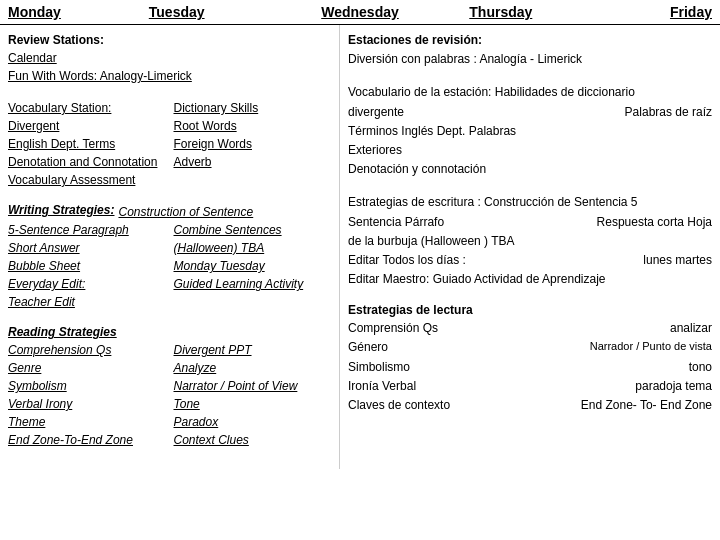 This screenshot has height=540, width=720. I want to click on writing-c2-4: Guided Learning Activity, so click(253, 284).